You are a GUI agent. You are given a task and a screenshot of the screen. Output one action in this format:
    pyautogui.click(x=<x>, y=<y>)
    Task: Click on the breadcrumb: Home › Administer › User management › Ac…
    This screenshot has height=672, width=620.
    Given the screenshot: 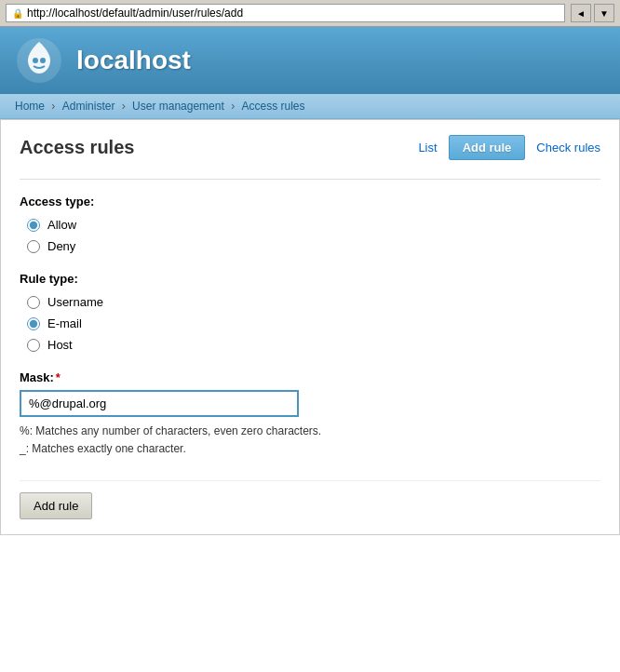 What is the action you would take?
    pyautogui.click(x=310, y=106)
    